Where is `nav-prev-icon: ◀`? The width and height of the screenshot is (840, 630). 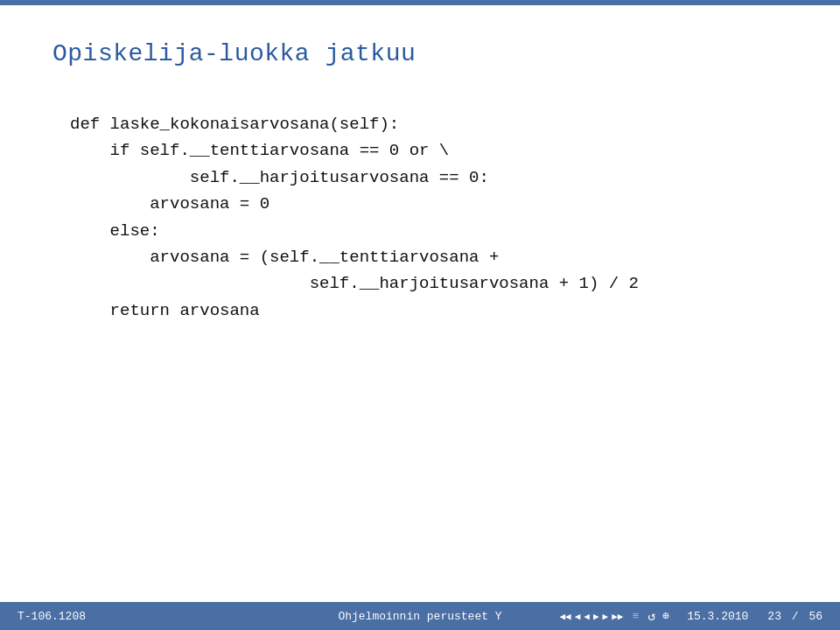 nav-prev-icon: ◀ is located at coordinates (578, 616).